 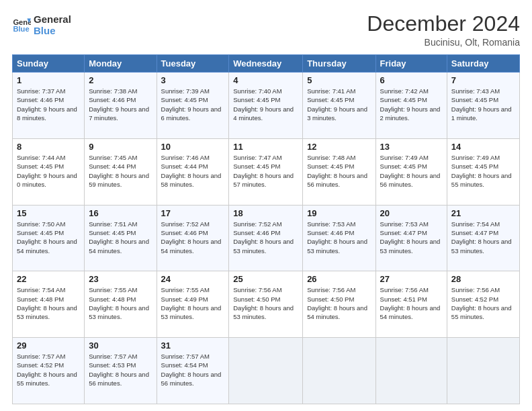 What do you see at coordinates (48, 371) in the screenshot?
I see `table-row: 29 Sunrise: 7:57 AMSunset: 4:52 PMDaylig…` at bounding box center [48, 371].